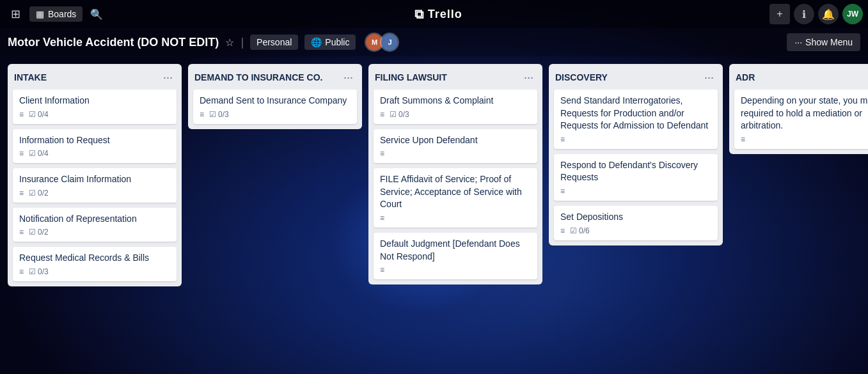 Image resolution: width=868 pixels, height=374 pixels. Describe the element at coordinates (95, 225) in the screenshot. I see `card-c4: Notification of Representation≡☑0/2` at that location.